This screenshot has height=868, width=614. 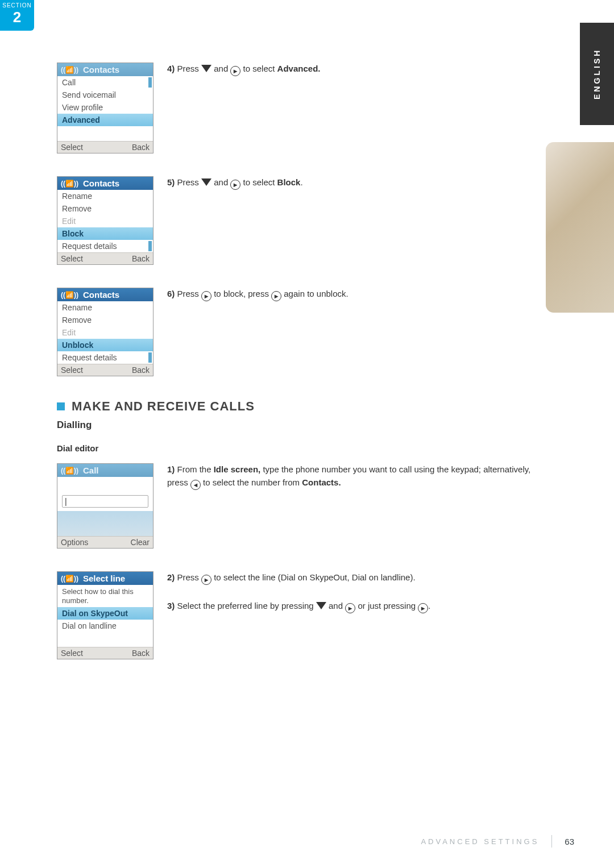 I want to click on title-text: Call, so click(x=91, y=471).